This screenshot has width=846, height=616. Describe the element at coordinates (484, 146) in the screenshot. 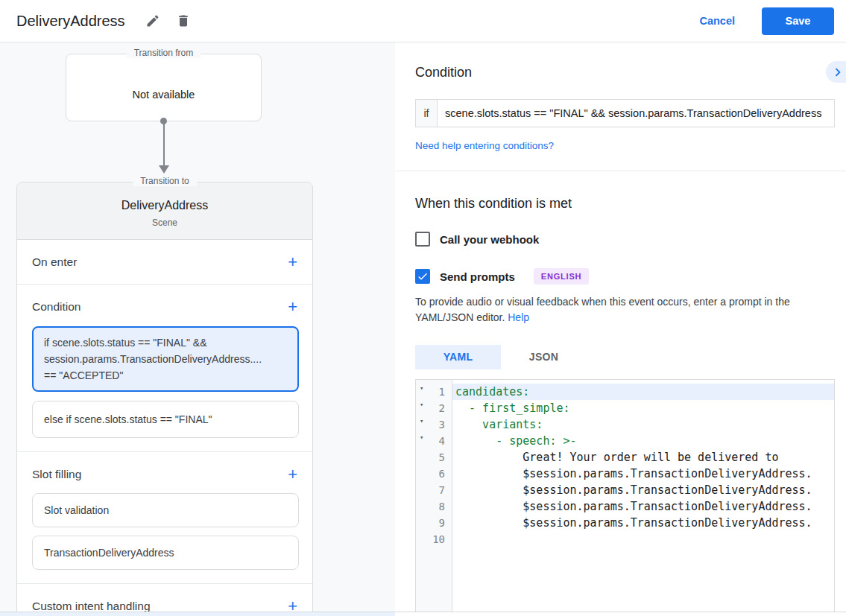

I see `condition-help-link: Need help entering conditions?` at that location.